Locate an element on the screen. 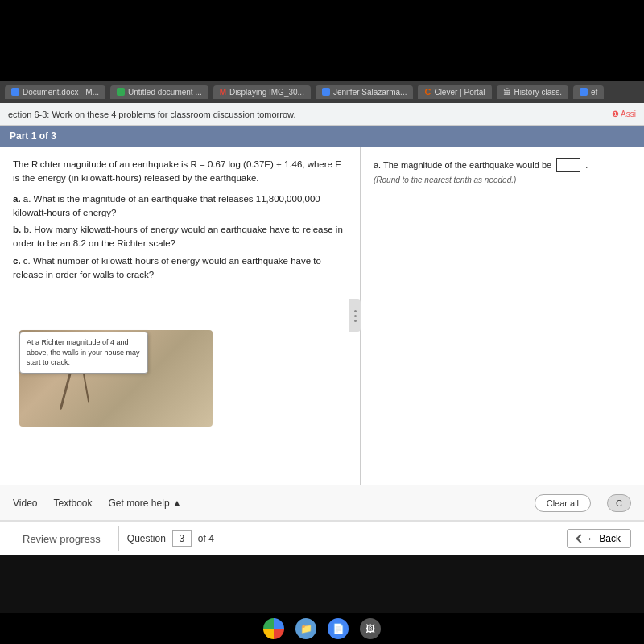  slides-icon: 🖼 is located at coordinates (370, 629).